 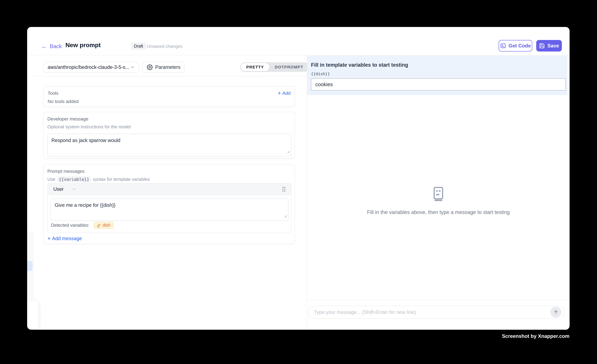 I want to click on unsaved-changes-label: Unsaved changes, so click(x=165, y=46).